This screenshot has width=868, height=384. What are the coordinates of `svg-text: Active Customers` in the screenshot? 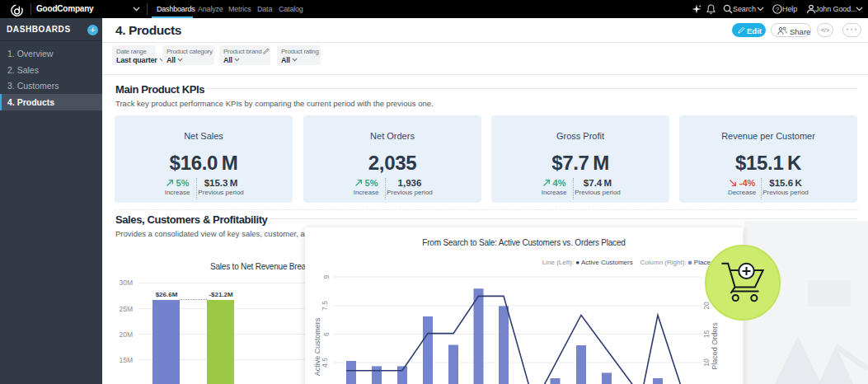 It's located at (317, 346).